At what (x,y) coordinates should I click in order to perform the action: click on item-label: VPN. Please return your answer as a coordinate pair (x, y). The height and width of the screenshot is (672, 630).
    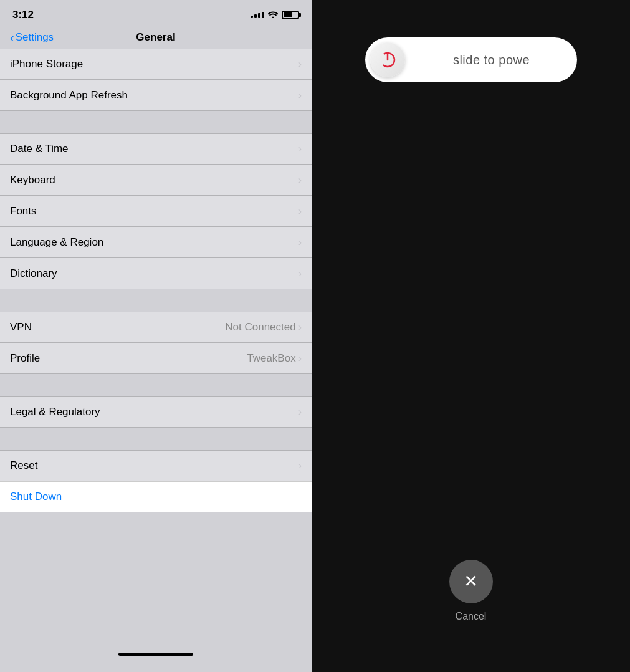
    Looking at the image, I should click on (21, 327).